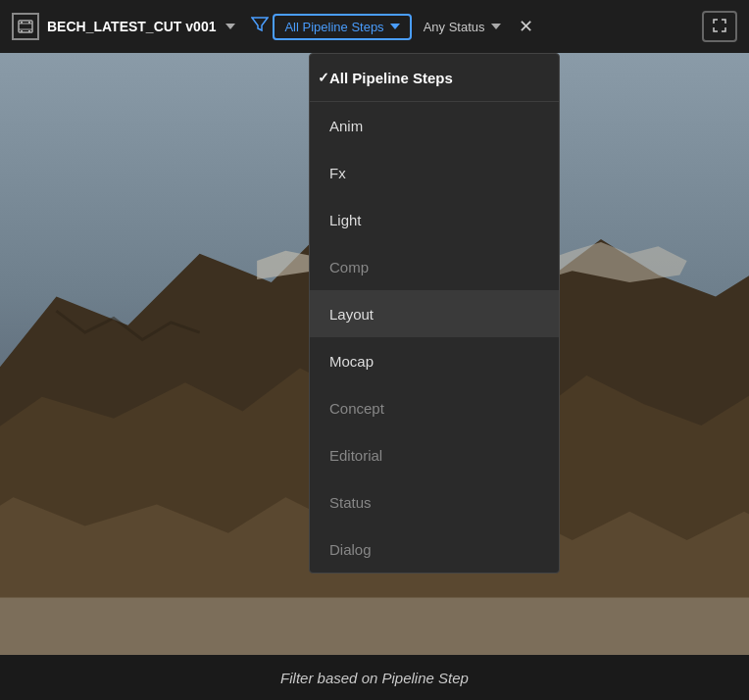  What do you see at coordinates (463, 27) in the screenshot?
I see `status-filter-button: Any Status` at bounding box center [463, 27].